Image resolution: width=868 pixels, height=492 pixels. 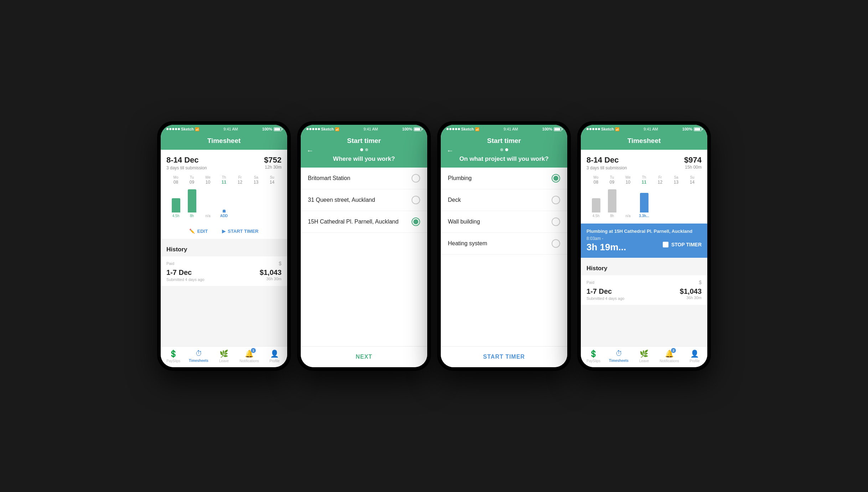 What do you see at coordinates (249, 356) in the screenshot?
I see `tab-notifications-1: 🔔 1 Notifications` at bounding box center [249, 356].